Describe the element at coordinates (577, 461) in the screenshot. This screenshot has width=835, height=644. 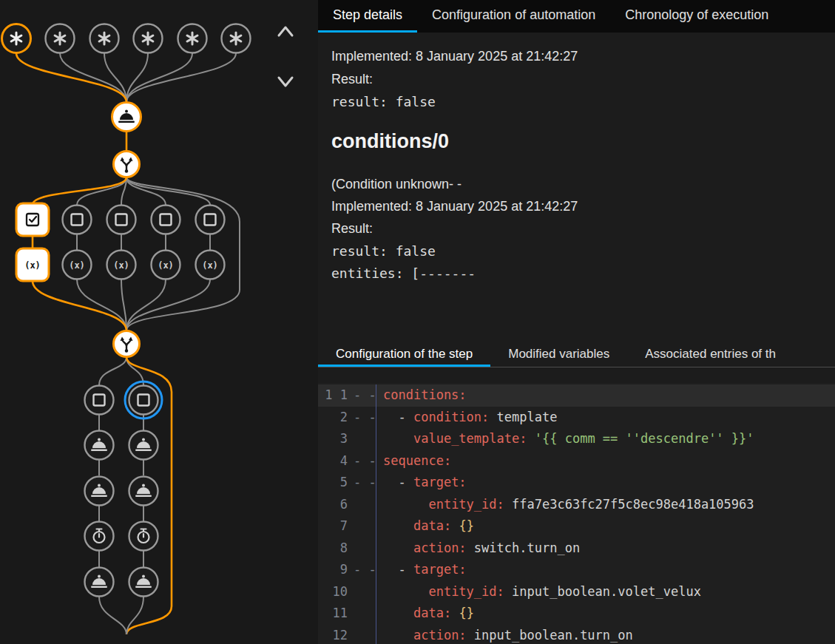
I see `code-line: 4- -sequence:` at that location.